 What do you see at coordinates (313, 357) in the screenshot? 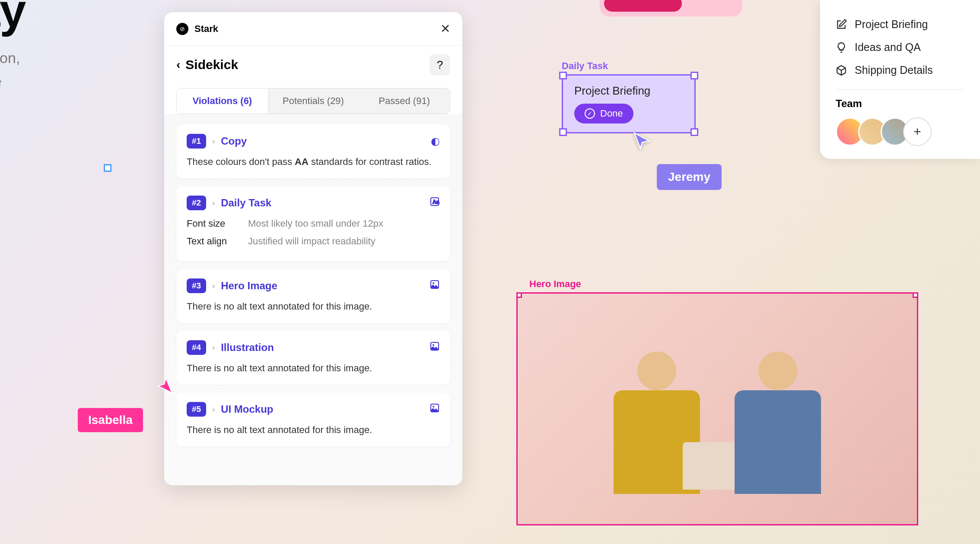
I see `violation-card: #4 › Illustration There is no alt text a…` at bounding box center [313, 357].